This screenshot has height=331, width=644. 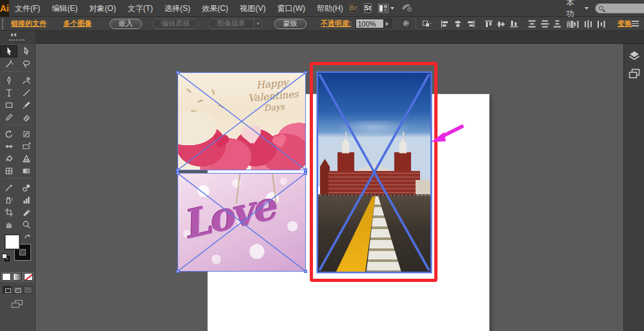 I want to click on tool-zoom, so click(x=26, y=225).